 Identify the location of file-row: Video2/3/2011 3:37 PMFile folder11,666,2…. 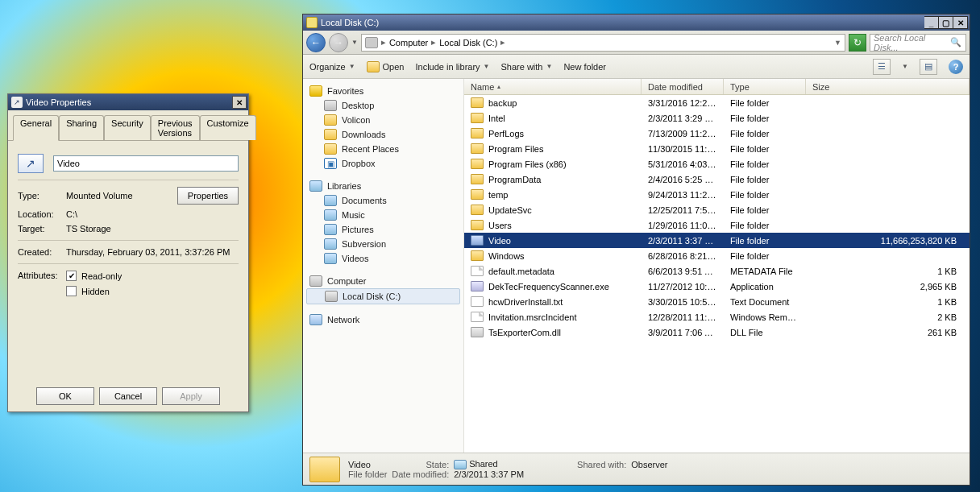
(717, 240).